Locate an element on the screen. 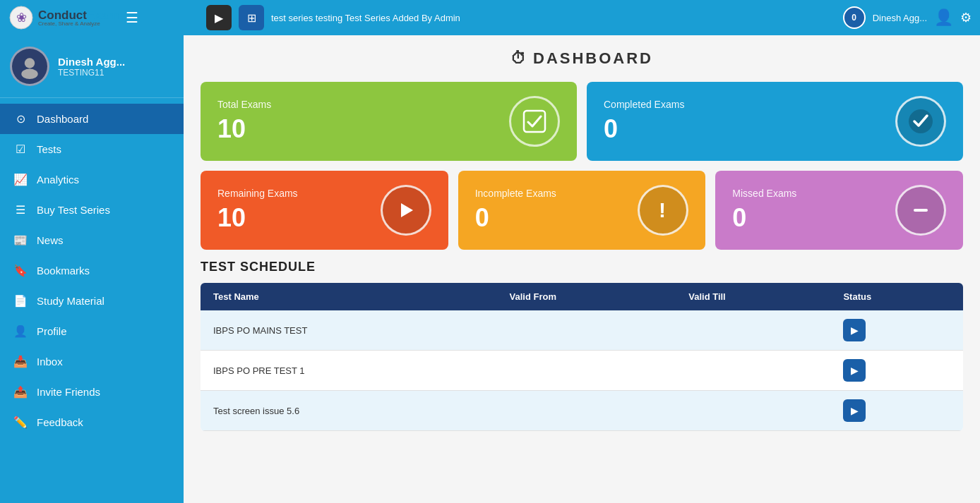 The width and height of the screenshot is (980, 503). sidebar-label-news: News is located at coordinates (50, 240).